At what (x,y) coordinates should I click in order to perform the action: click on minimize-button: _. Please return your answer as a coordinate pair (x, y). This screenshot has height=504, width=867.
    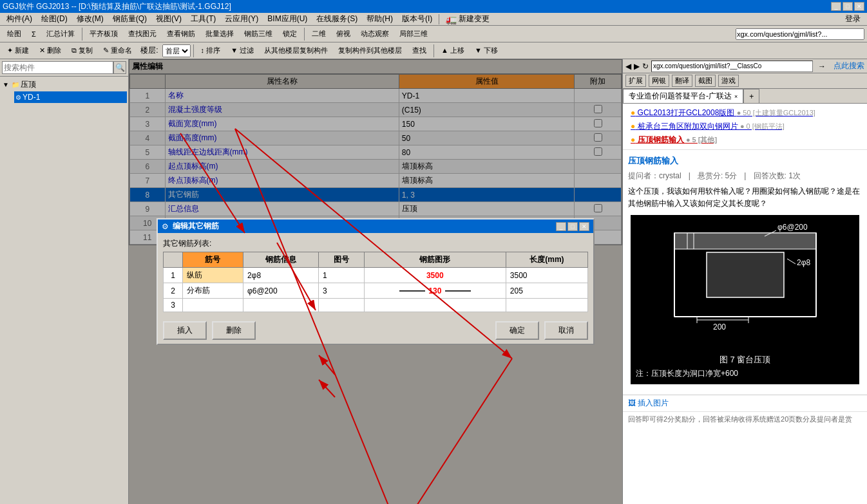
    Looking at the image, I should click on (836, 6).